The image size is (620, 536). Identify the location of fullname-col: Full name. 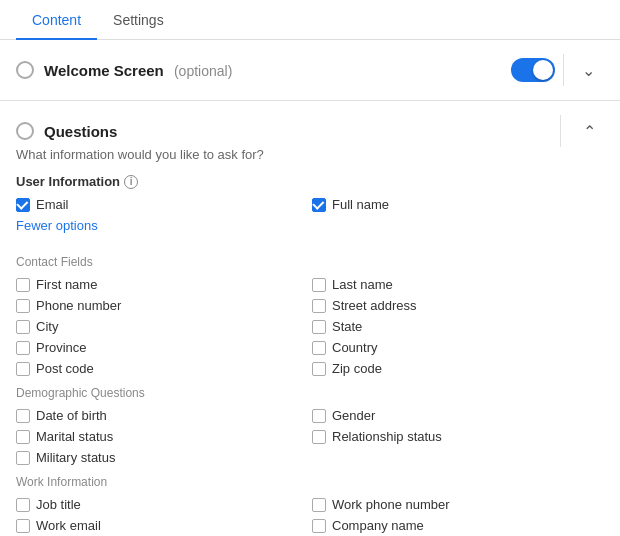
(458, 204).